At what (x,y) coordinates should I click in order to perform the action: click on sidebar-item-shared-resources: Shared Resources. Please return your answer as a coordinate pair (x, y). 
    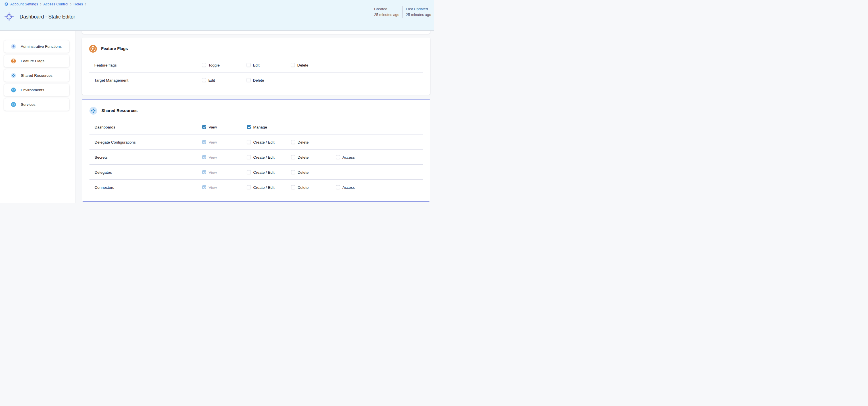
    Looking at the image, I should click on (37, 76).